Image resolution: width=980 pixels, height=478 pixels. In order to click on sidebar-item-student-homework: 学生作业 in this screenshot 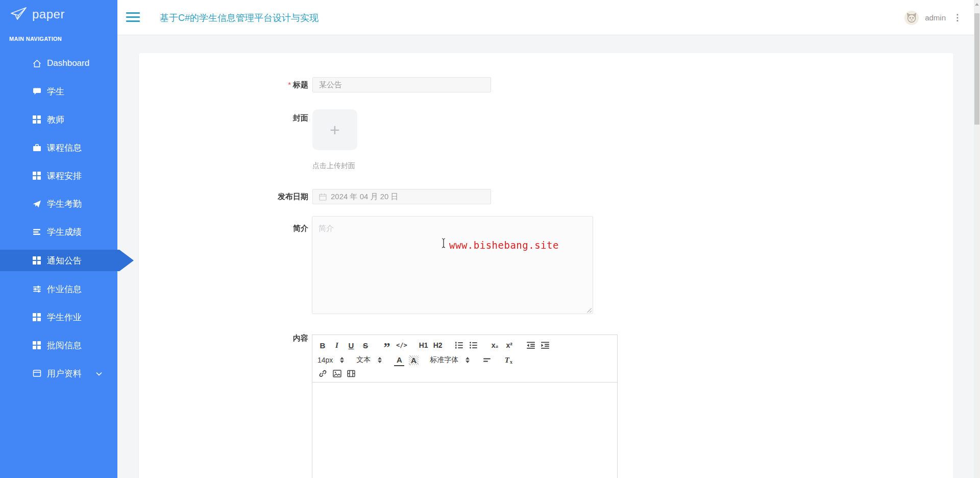, I will do `click(59, 317)`.